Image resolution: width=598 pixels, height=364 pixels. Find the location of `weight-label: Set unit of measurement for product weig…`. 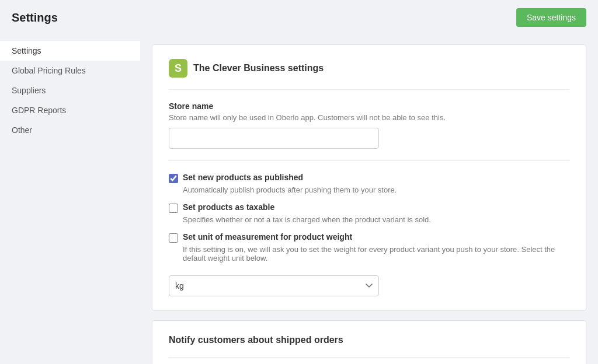

weight-label: Set unit of measurement for product weig… is located at coordinates (267, 237).